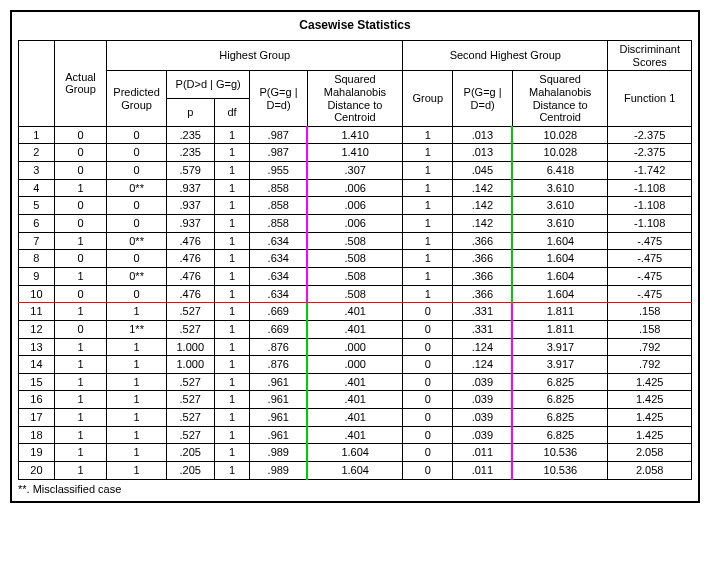  Describe the element at coordinates (37, 294) in the screenshot. I see `cell-idx: 10` at that location.